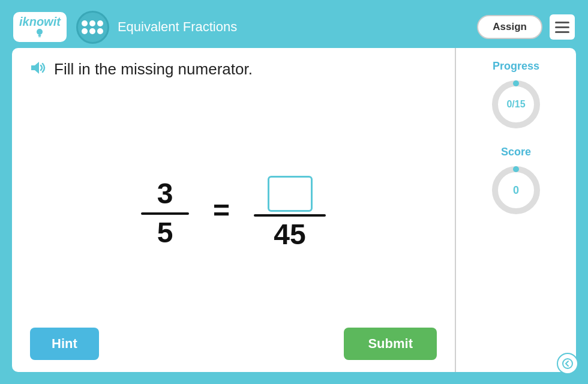  What do you see at coordinates (516, 152) in the screenshot?
I see `score-label: Score` at bounding box center [516, 152].